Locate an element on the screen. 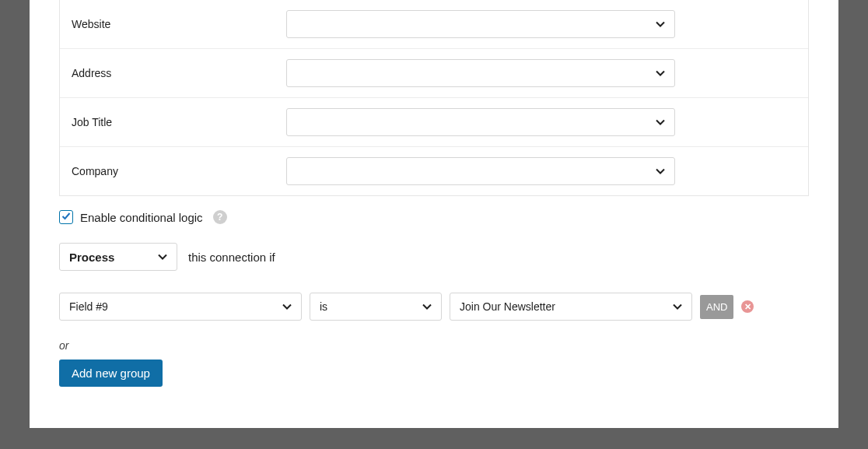  field-label: Job Title is located at coordinates (179, 122).